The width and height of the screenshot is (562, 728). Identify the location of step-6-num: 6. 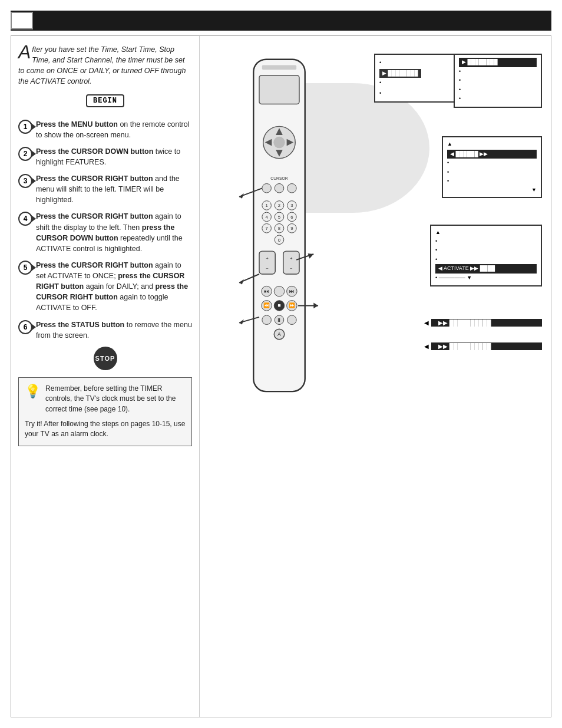
(25, 327).